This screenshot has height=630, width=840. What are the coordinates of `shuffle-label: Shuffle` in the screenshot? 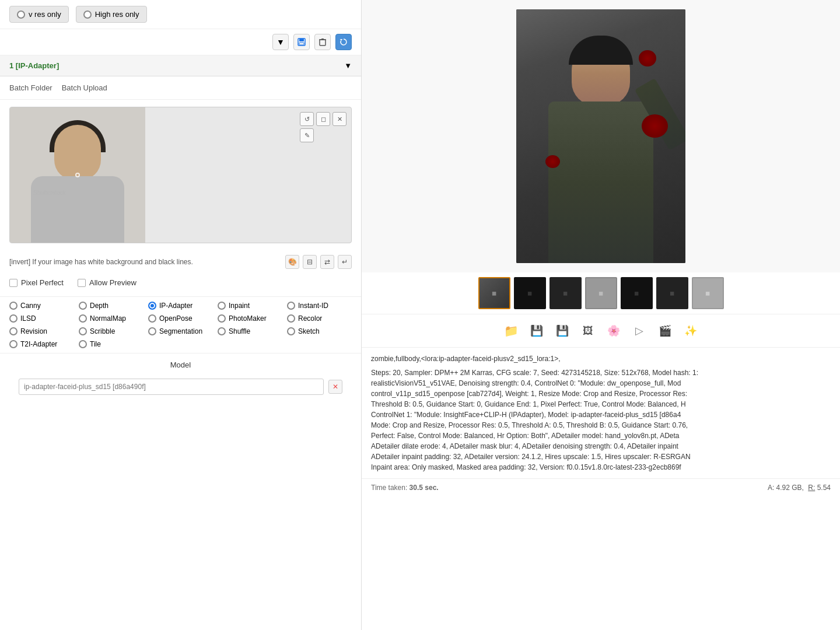 It's located at (239, 331).